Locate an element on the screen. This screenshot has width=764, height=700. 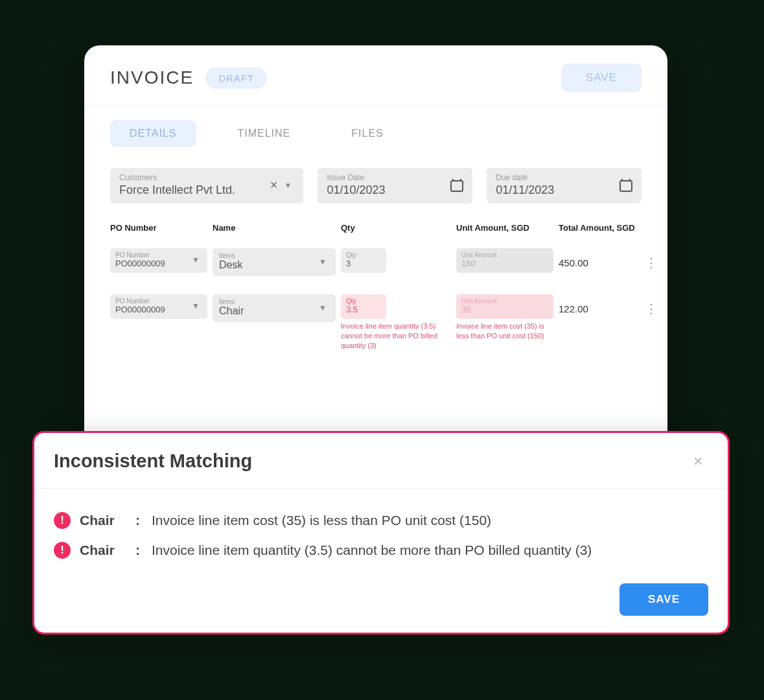
issue-message: Invoice line item cost (35) is less than… is located at coordinates (321, 520).